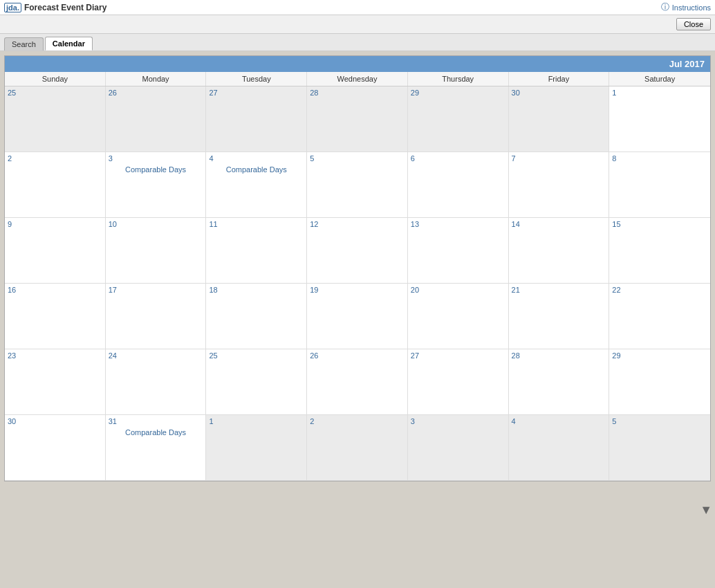 This screenshot has width=715, height=588. Describe the element at coordinates (665, 7) in the screenshot. I see `help-icon: ⓘ` at that location.